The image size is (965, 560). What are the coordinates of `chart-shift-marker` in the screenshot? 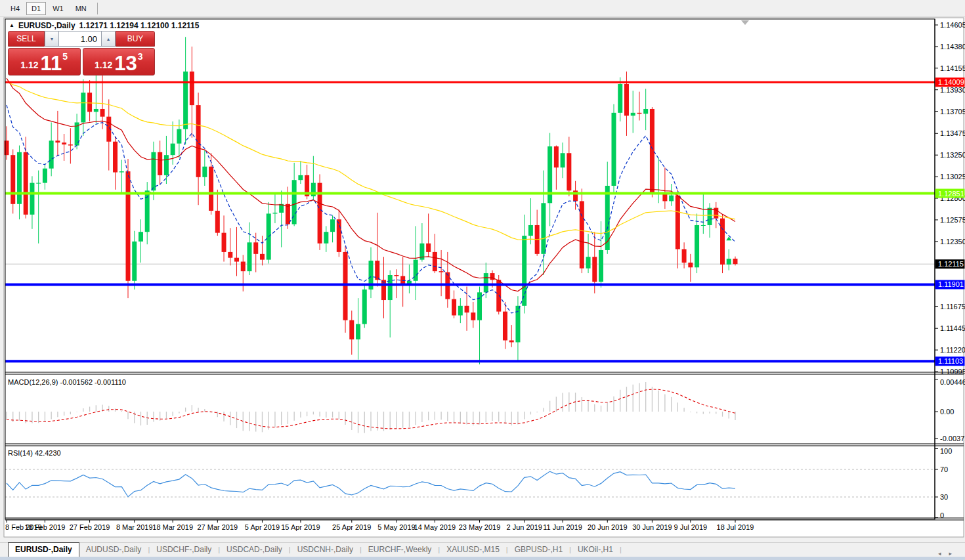 It's located at (745, 22).